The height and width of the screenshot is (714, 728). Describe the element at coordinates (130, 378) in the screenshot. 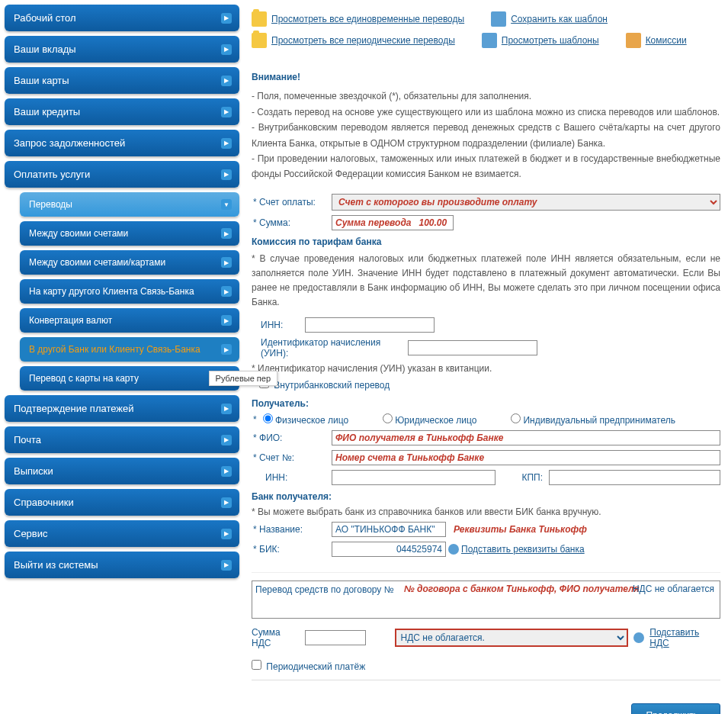

I see `submenu-card-to-card: Перевод с карты на карту Рублевые пер` at that location.